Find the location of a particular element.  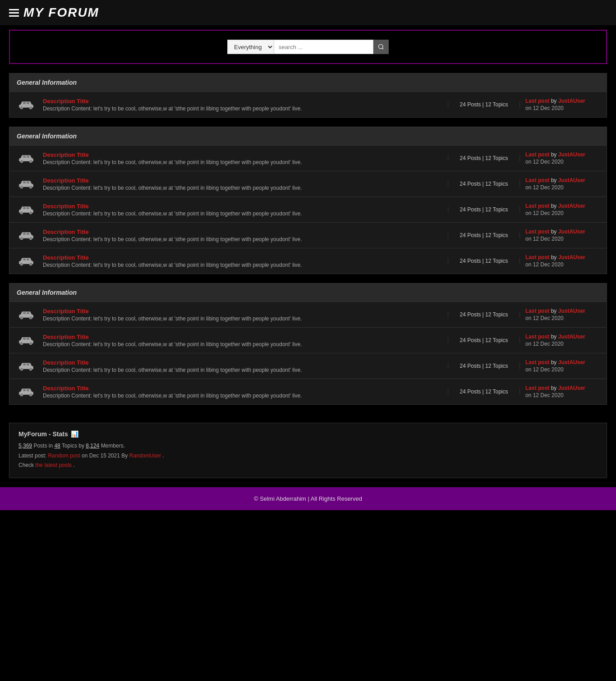

logo-container: MY FORUM is located at coordinates (54, 13).